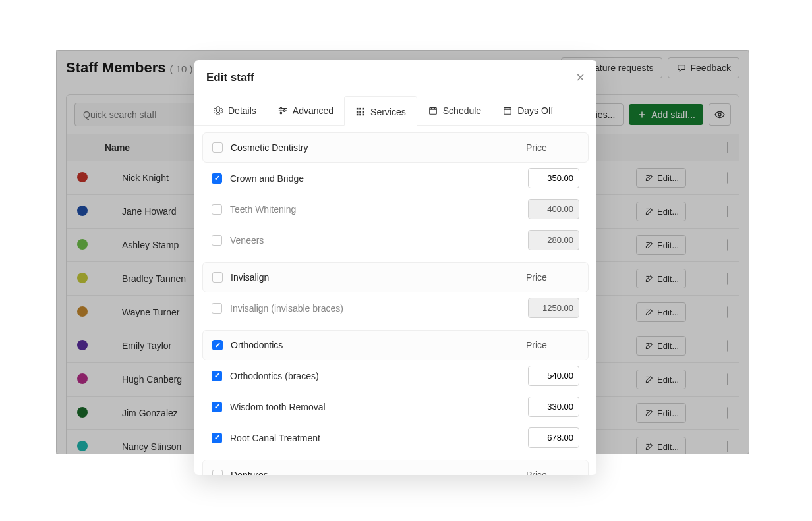  I want to click on tab-schedule: Schedule, so click(455, 111).